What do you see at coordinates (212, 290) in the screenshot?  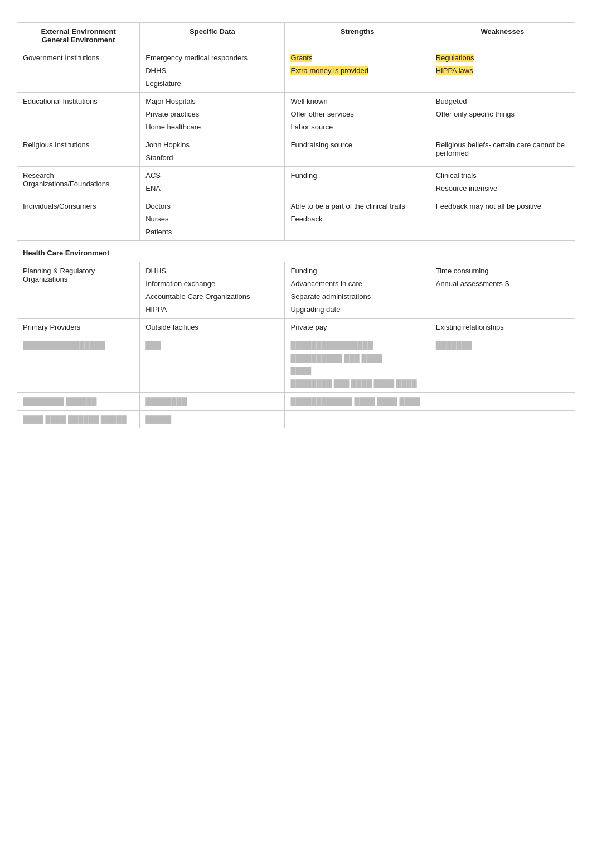 I see `specific-data-cell: DHHSInformation exchangeAccountable Care…` at bounding box center [212, 290].